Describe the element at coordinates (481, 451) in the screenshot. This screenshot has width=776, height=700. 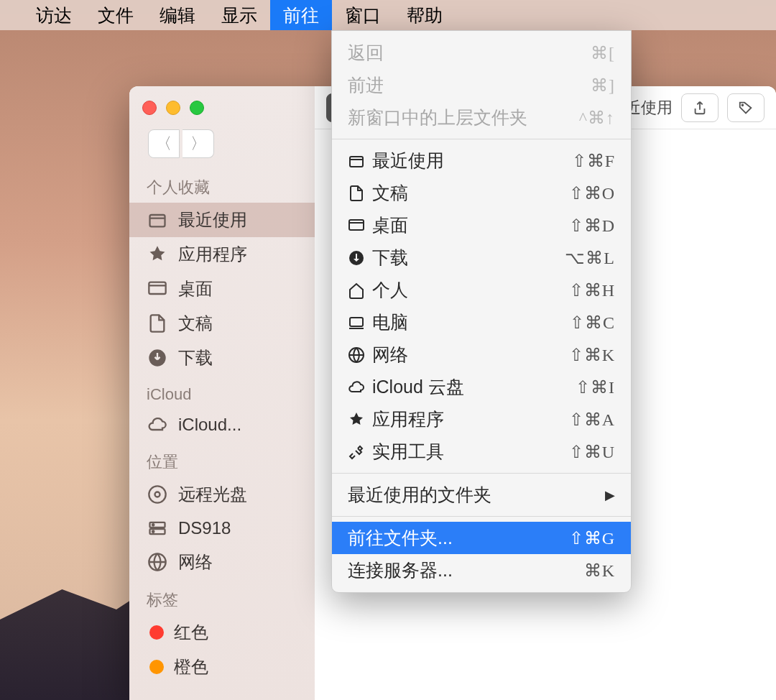
I see `menu-utilities: 实用工具 ⇧⌘U` at that location.